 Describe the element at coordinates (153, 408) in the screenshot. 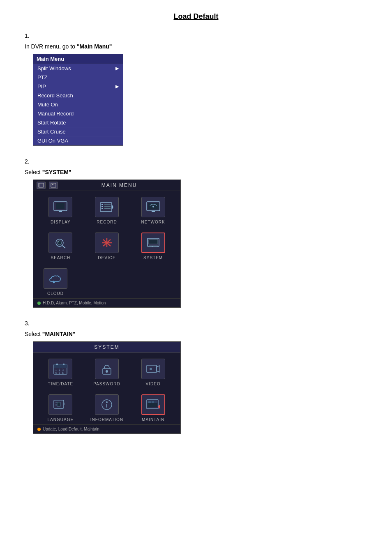

I see `sys-icon-maintain: MAINTAIN` at that location.